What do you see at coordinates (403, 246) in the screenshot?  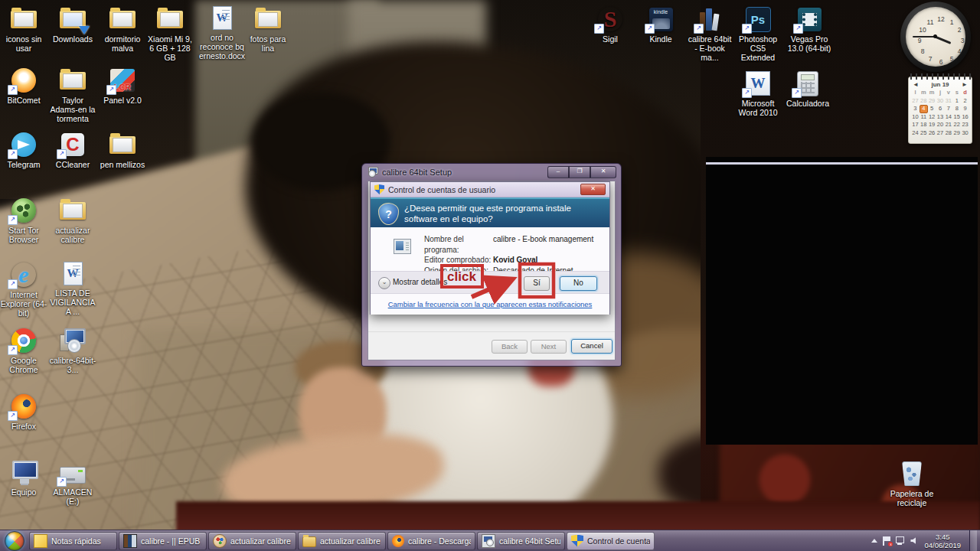 I see `program-icon` at bounding box center [403, 246].